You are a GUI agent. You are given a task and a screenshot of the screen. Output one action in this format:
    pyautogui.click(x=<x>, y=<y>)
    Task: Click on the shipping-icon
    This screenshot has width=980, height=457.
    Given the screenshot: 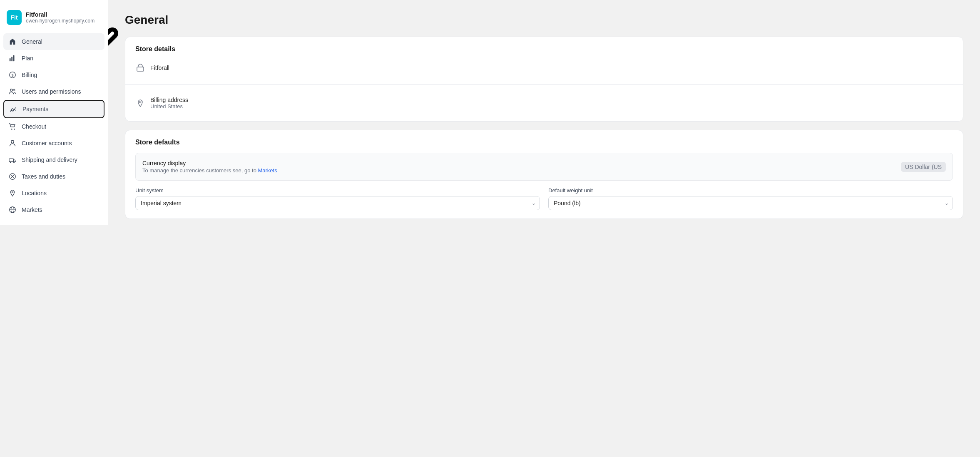 What is the action you would take?
    pyautogui.click(x=12, y=160)
    